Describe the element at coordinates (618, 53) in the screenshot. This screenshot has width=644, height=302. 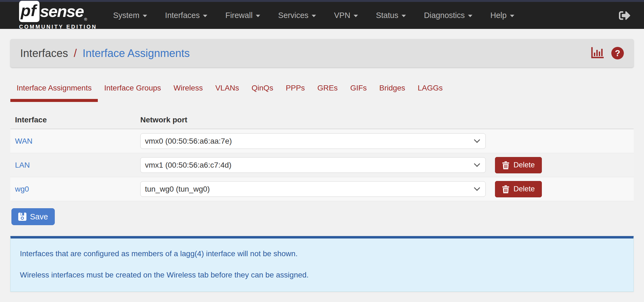
I see `help-button: ?` at that location.